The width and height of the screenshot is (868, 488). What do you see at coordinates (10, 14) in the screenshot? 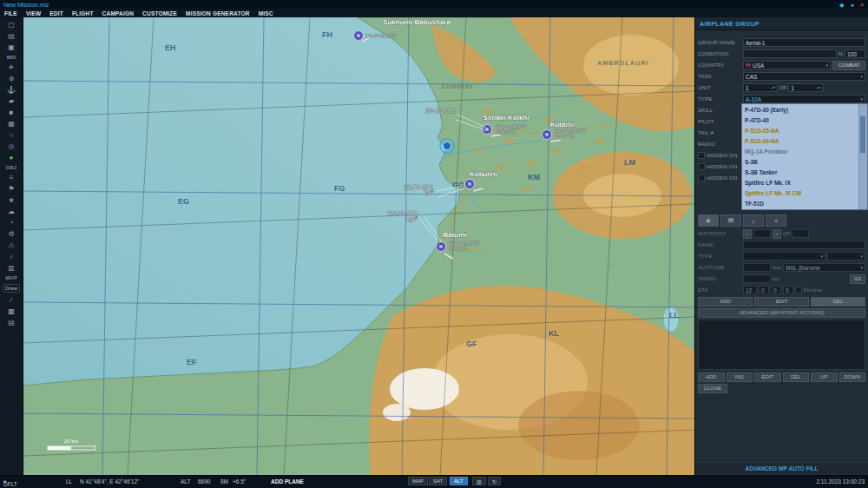
I see `menu-file: FILE` at bounding box center [10, 14].